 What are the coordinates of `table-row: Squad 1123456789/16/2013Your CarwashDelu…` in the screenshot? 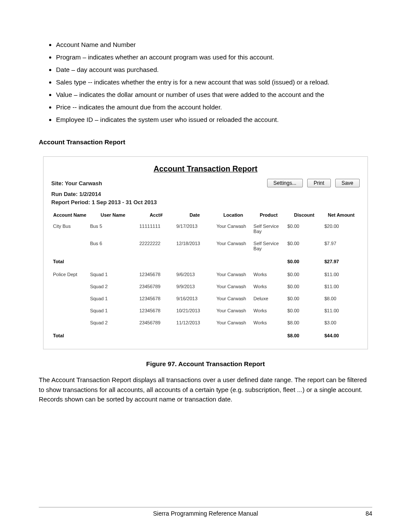 It's located at (206, 299).